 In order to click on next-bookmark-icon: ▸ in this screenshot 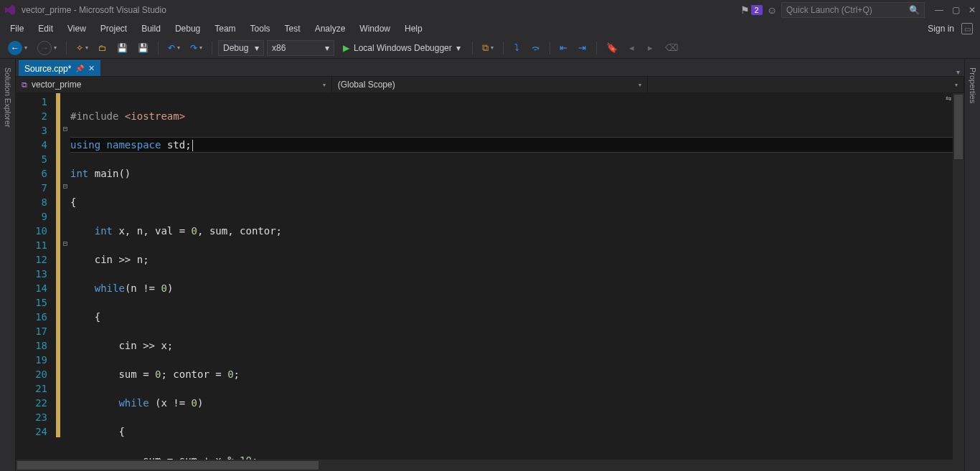, I will do `click(650, 47)`.